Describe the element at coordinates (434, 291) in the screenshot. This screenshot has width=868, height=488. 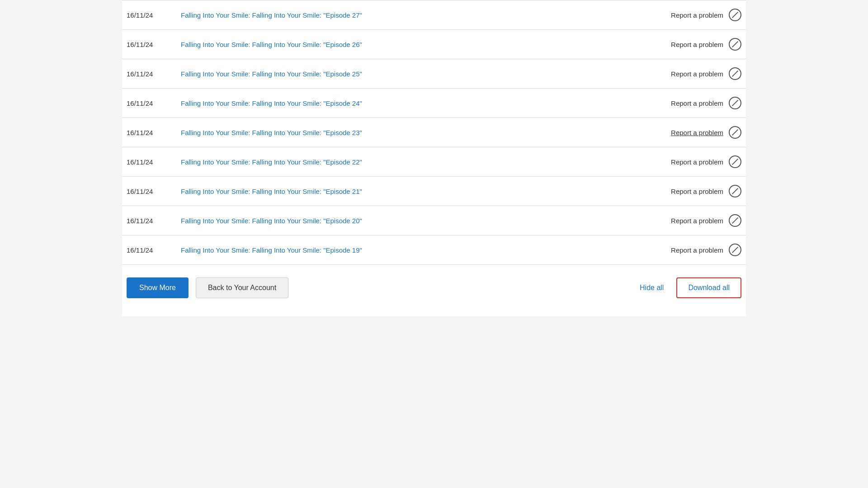
I see `footer-actions: Show More Back to Your Account Hide all …` at that location.